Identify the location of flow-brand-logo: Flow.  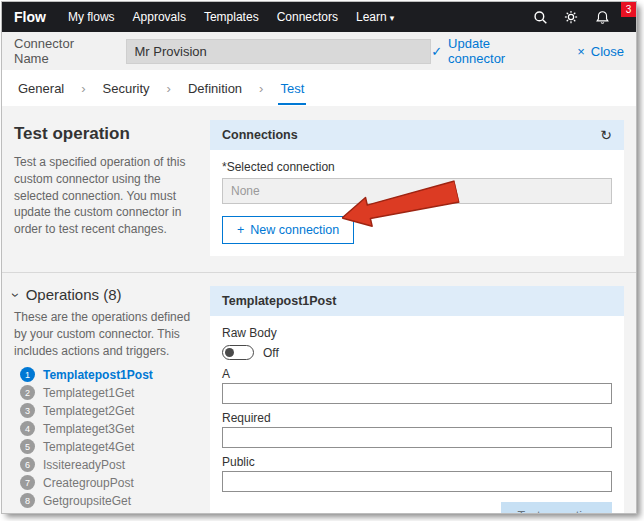
(30, 17).